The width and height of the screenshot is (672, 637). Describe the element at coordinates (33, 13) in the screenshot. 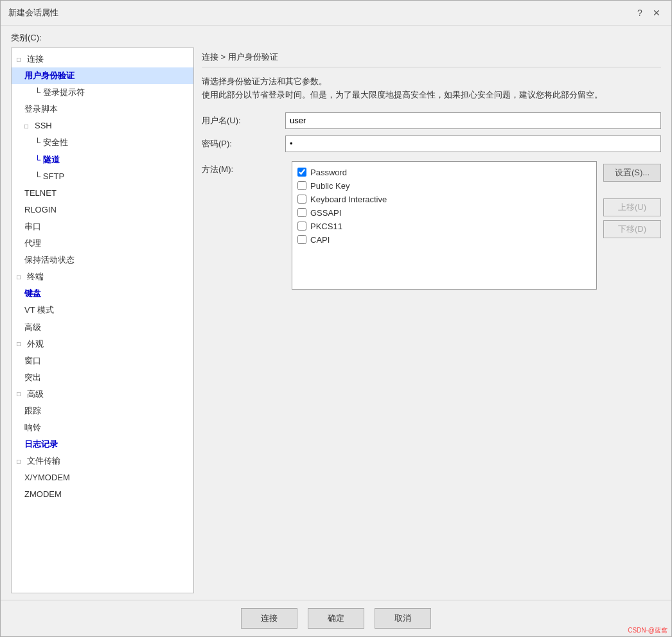

I see `dialog-title: 新建会话属性` at that location.